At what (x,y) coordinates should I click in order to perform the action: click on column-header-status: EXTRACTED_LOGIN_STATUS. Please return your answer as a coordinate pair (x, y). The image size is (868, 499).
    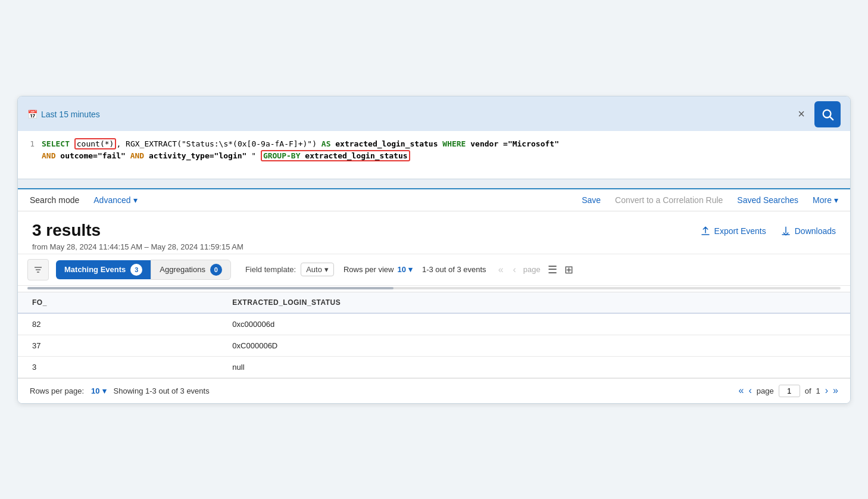
    Looking at the image, I should click on (534, 302).